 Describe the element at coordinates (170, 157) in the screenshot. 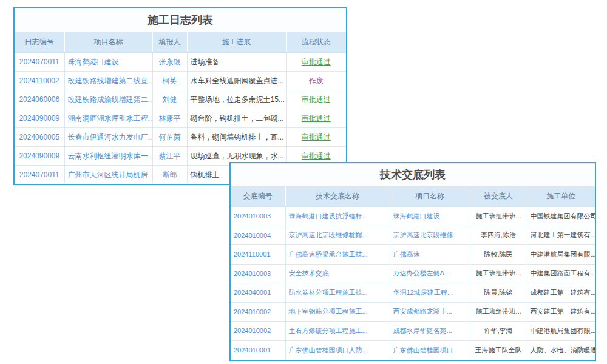

I see `log-reporter-cell: 蔡江平` at that location.